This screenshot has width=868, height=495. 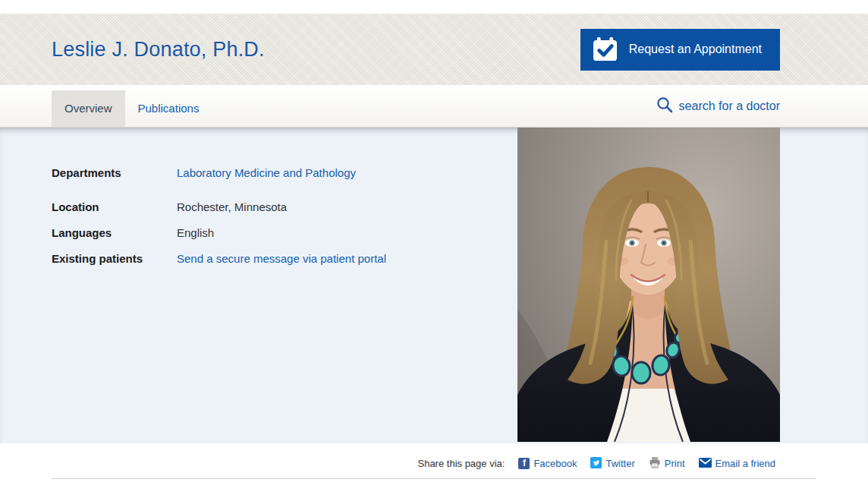 What do you see at coordinates (285, 233) in the screenshot?
I see `info-row-languages: Languages English` at bounding box center [285, 233].